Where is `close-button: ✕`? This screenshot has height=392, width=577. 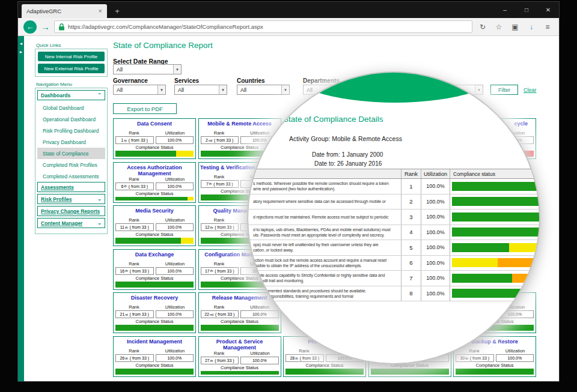
close-button: ✕ is located at coordinates (548, 10).